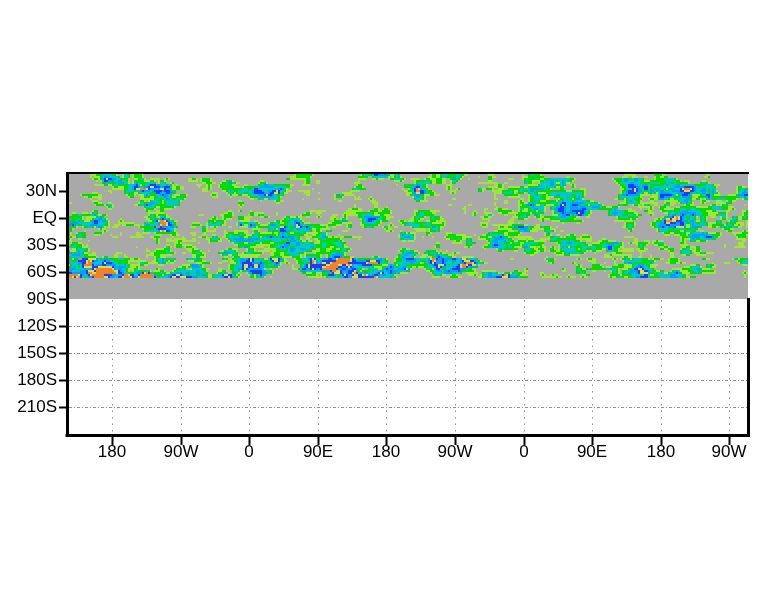  I want to click on y-axis-label: 90S, so click(28, 299).